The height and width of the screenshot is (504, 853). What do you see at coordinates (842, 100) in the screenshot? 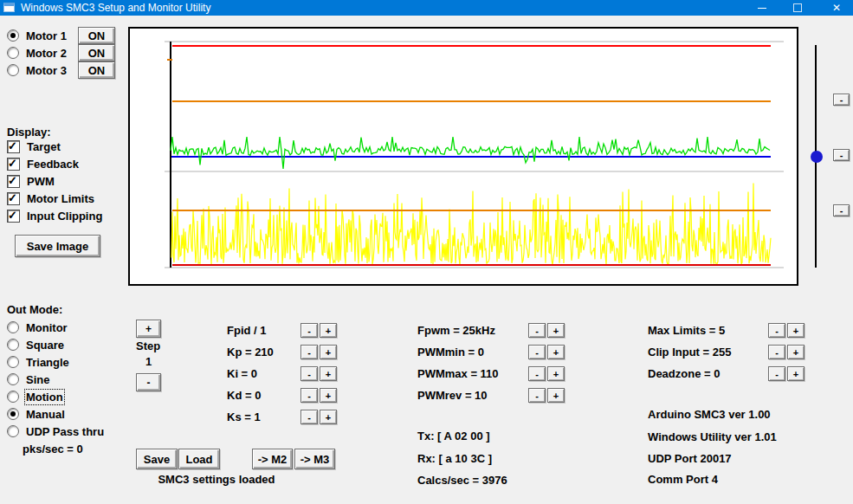
I see `scale-1-minus-button: -` at bounding box center [842, 100].